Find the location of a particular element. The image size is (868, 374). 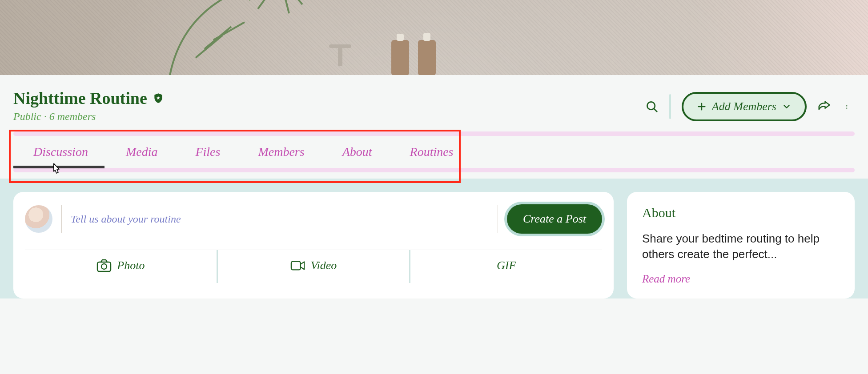

tabs-top-border is located at coordinates (434, 134).